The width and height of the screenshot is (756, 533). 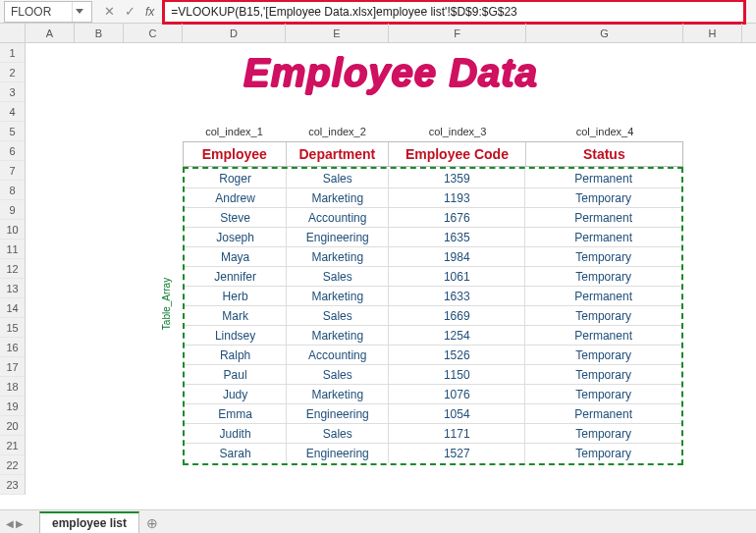 What do you see at coordinates (454, 12) in the screenshot?
I see `formula-input: =VLOOKUP(B15,'[Employee Data.xlsx]employ…` at bounding box center [454, 12].